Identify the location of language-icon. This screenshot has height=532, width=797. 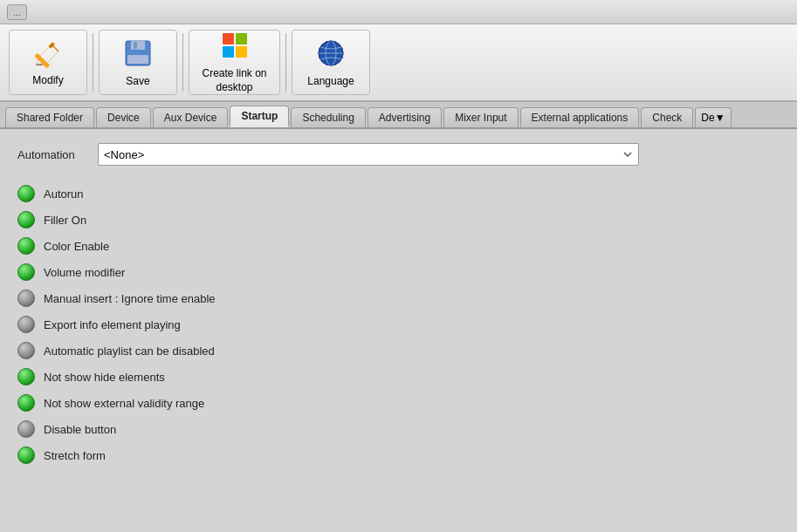
(331, 54).